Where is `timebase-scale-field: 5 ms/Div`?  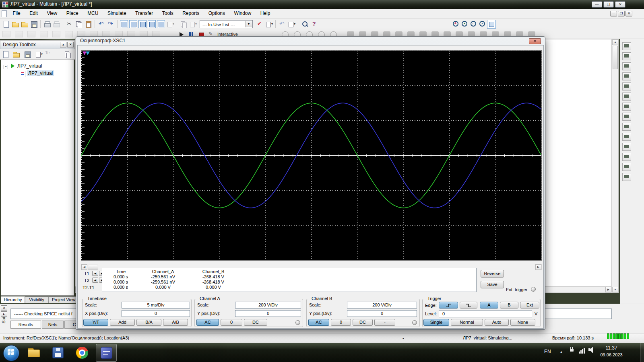 timebase-scale-field: 5 ms/Div is located at coordinates (156, 305).